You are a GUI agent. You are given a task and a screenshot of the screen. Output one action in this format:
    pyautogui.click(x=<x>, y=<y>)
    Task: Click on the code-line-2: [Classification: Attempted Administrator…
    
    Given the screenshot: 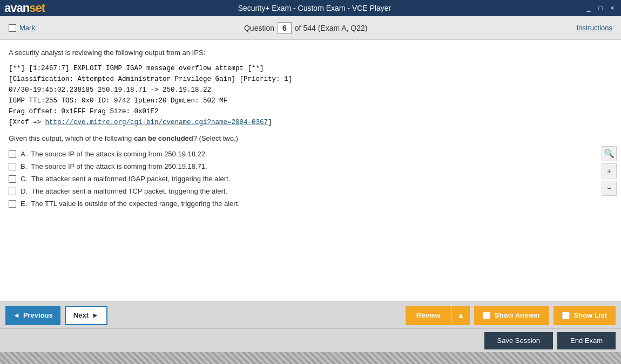 What is the action you would take?
    pyautogui.click(x=299, y=79)
    